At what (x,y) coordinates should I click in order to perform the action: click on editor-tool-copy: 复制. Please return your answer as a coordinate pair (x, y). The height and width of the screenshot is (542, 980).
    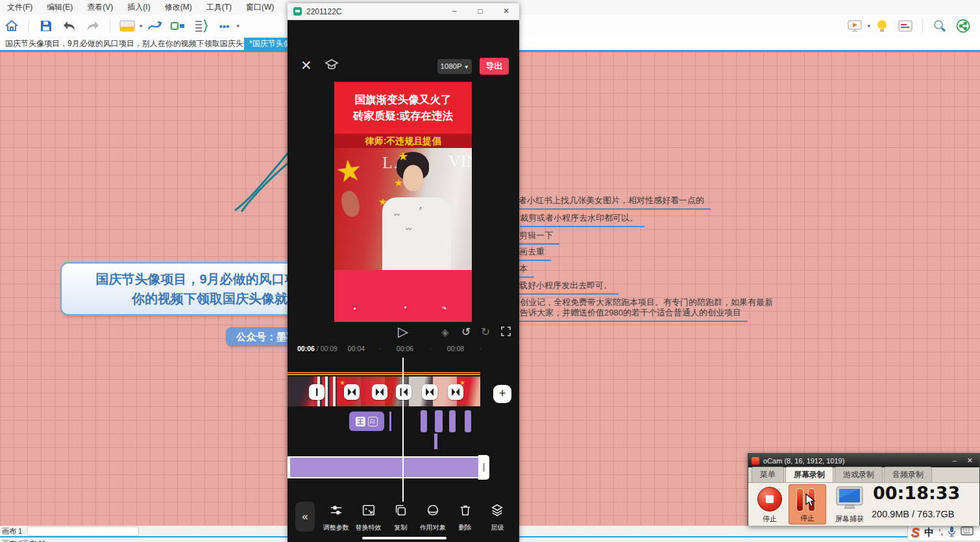
    Looking at the image, I should click on (400, 517).